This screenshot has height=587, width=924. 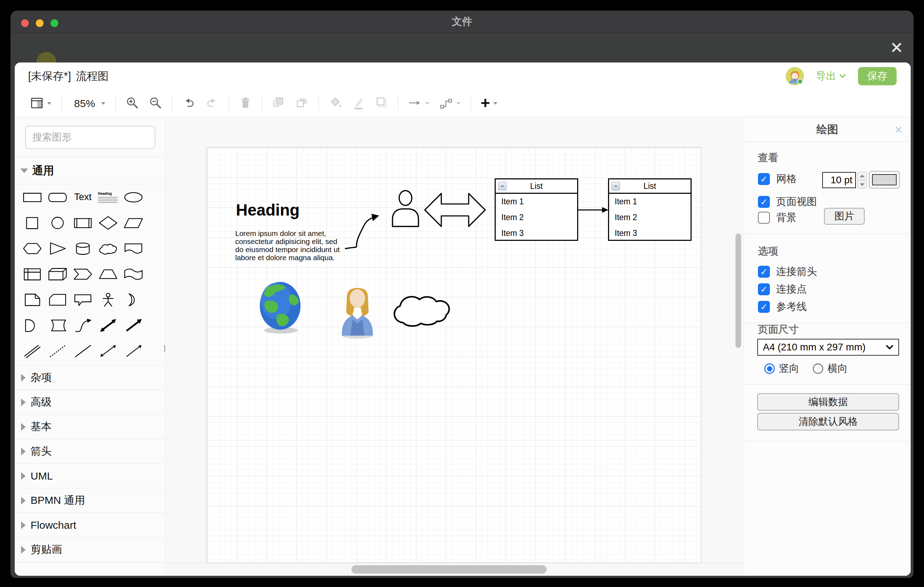 What do you see at coordinates (862, 184) in the screenshot?
I see `stepper-down-button` at bounding box center [862, 184].